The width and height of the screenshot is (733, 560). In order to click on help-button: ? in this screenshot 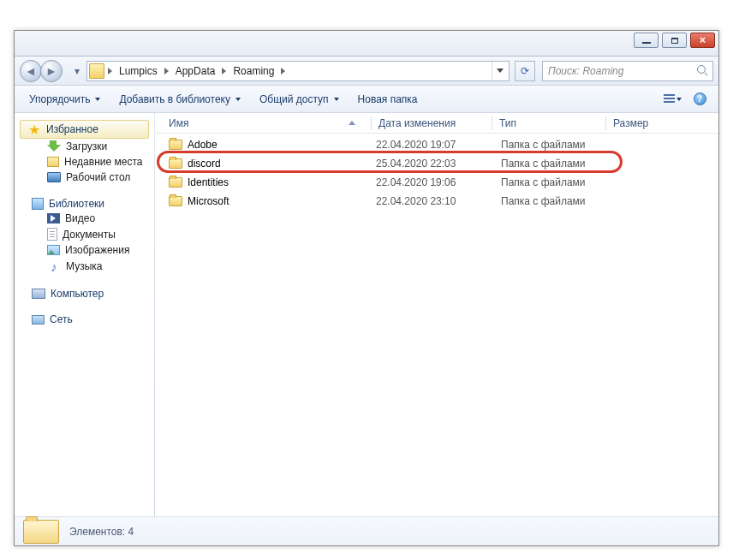, I will do `click(700, 99)`.